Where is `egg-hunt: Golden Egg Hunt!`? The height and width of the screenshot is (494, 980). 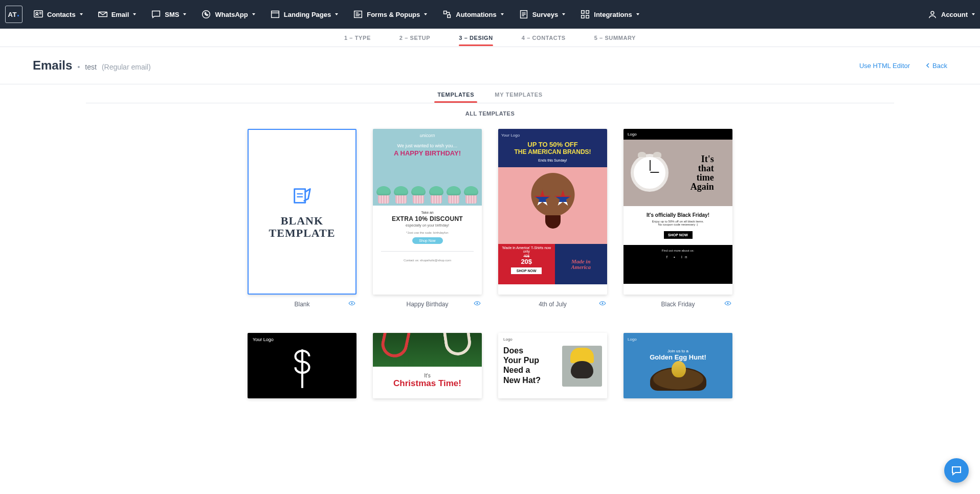 egg-hunt: Golden Egg Hunt! is located at coordinates (678, 357).